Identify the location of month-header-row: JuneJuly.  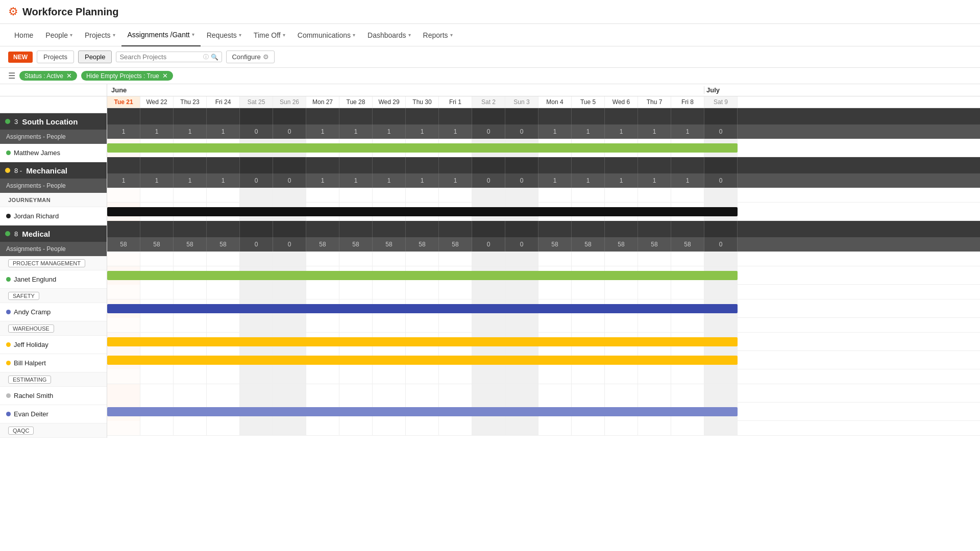
(544, 90).